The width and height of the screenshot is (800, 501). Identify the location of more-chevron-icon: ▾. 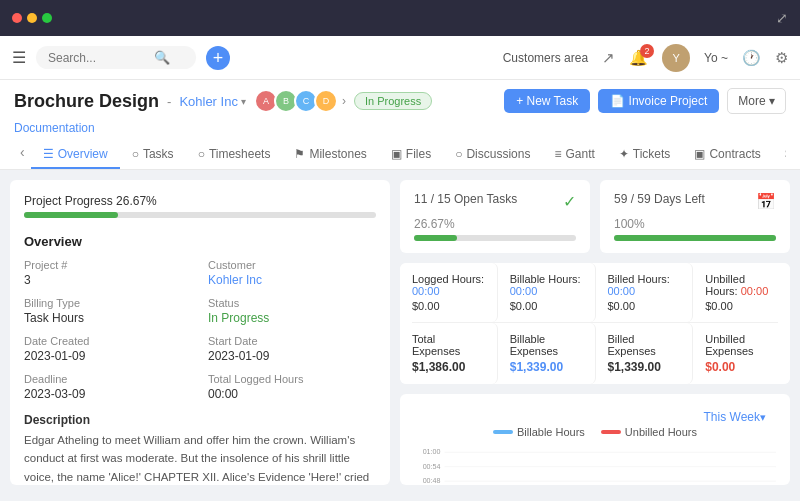
(772, 101).